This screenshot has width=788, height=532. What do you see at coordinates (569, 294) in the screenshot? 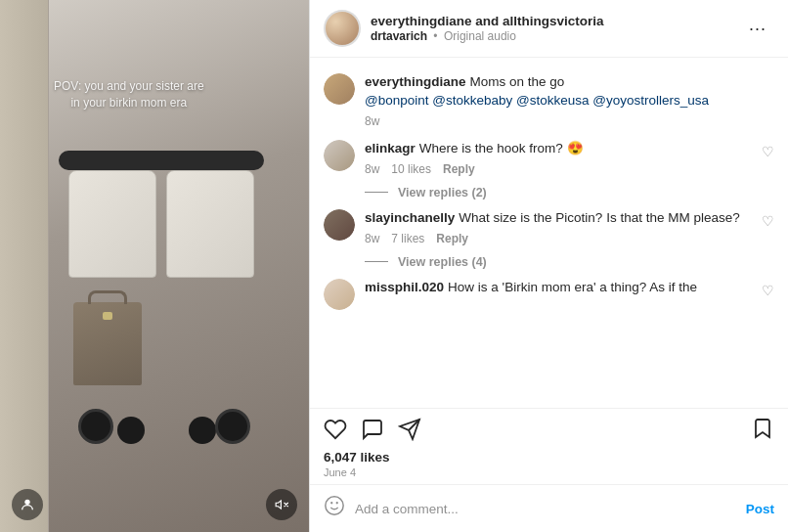
I see `comment-content: missphil.020How is a 'Birkin mom era' a …` at bounding box center [569, 294].